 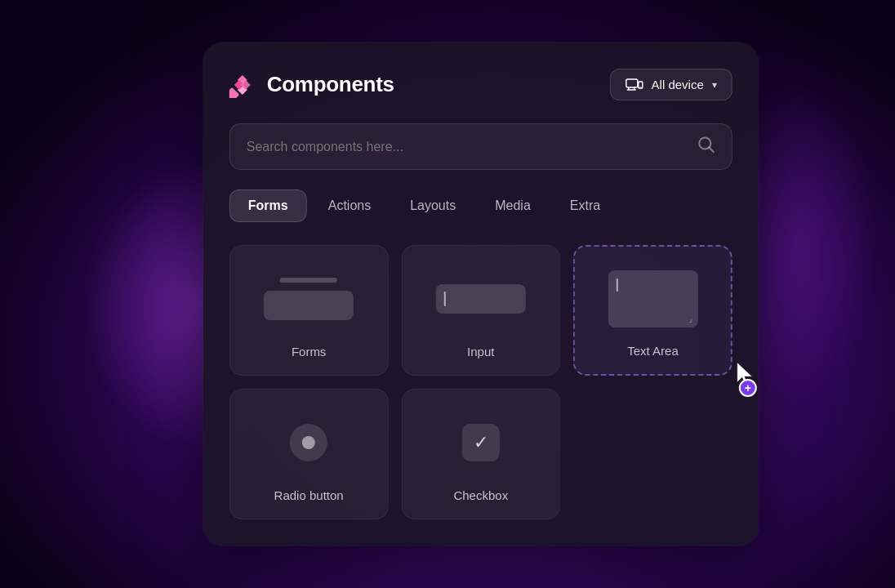 What do you see at coordinates (445, 299) in the screenshot?
I see `input-cursor` at bounding box center [445, 299].